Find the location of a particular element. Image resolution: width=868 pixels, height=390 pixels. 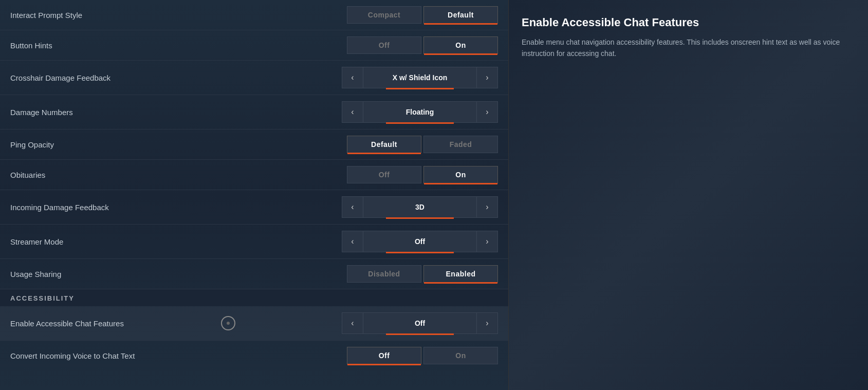

btn-ping-opacity-faded: Faded is located at coordinates (460, 144).